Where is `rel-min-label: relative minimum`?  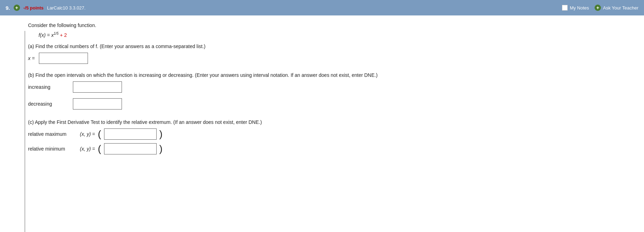
rel-min-label: relative minimum is located at coordinates (53, 149).